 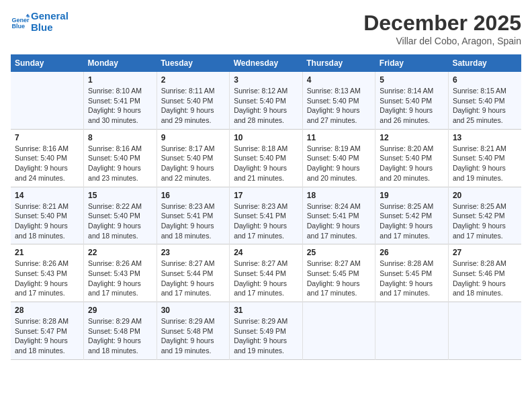 What do you see at coordinates (412, 101) in the screenshot?
I see `day-cell: 5Sunrise: 8:14 AM Sunset: 5:40 PM Daylig…` at bounding box center [412, 101].